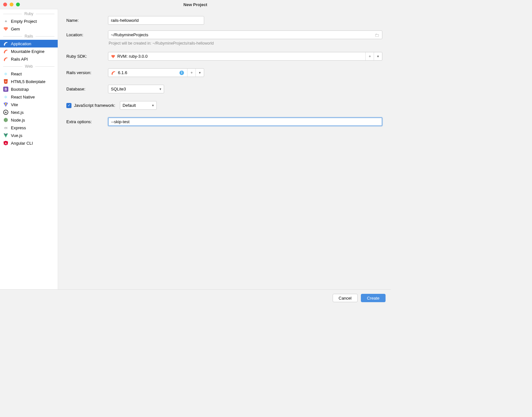 The width and height of the screenshot is (532, 417). I want to click on sidebar-item-angular: A Angular CLI, so click(29, 143).